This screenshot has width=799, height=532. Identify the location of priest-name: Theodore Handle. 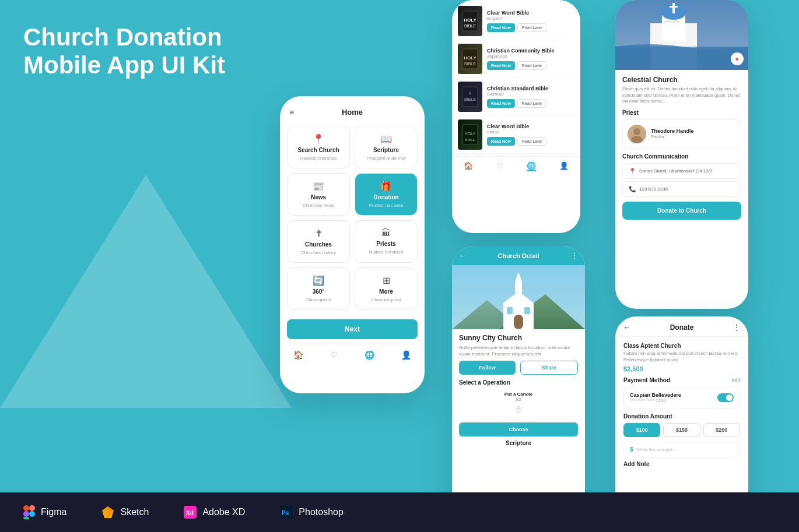
(672, 131).